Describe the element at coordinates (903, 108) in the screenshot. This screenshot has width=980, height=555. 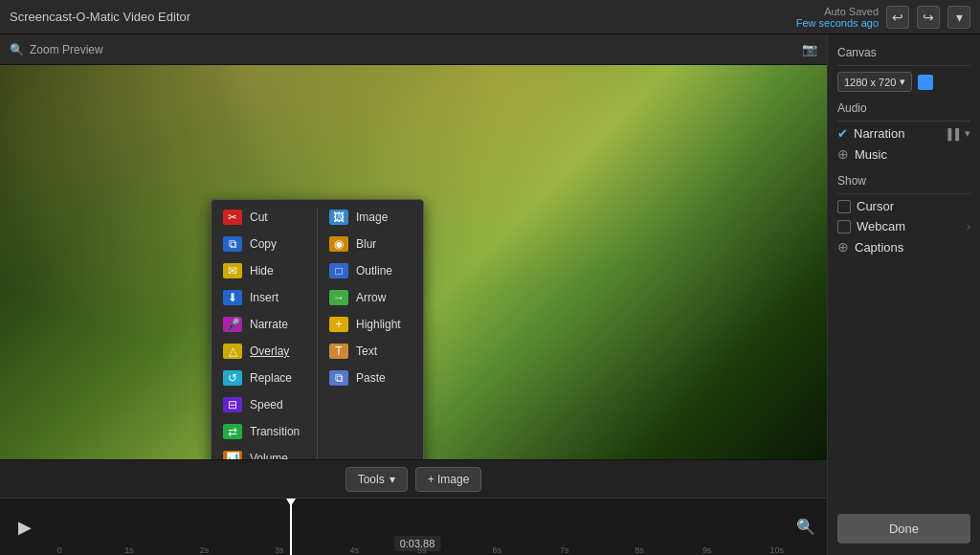
I see `audio-title: Audio` at that location.